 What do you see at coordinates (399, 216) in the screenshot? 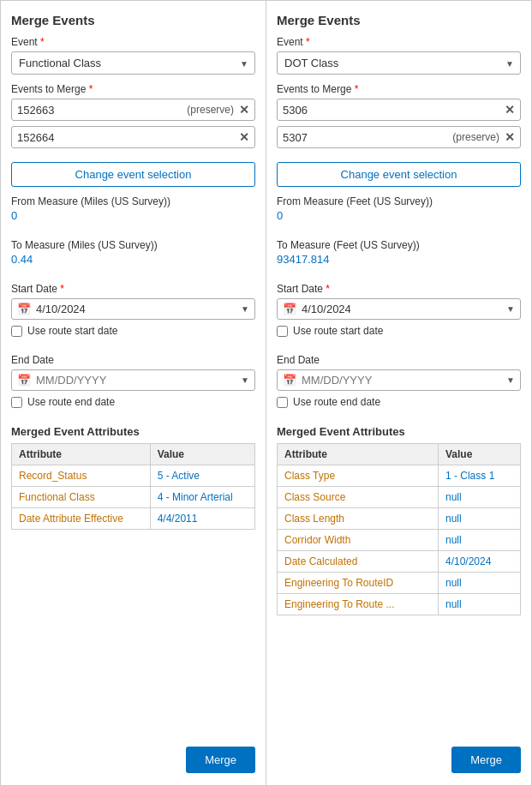
I see `right-from-measure-value: 0` at bounding box center [399, 216].